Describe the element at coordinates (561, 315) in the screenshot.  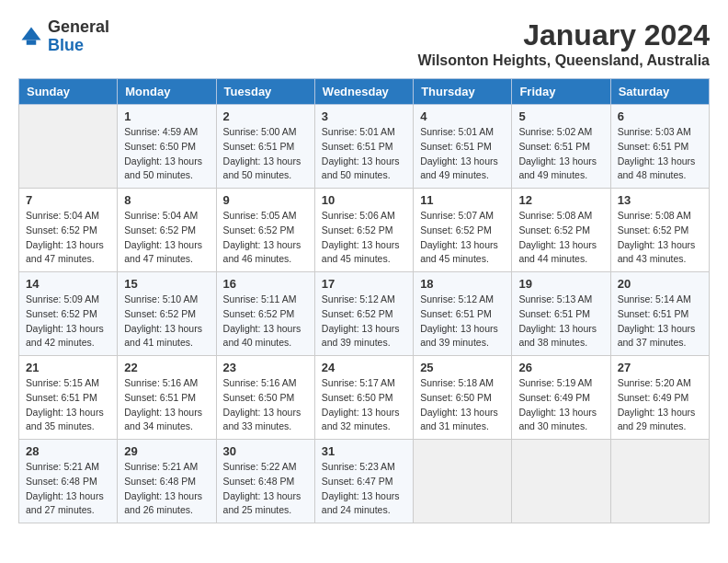
I see `calendar-cell: 19Sunrise: 5:13 AM Sunset: 6:51 PM Dayli…` at that location.